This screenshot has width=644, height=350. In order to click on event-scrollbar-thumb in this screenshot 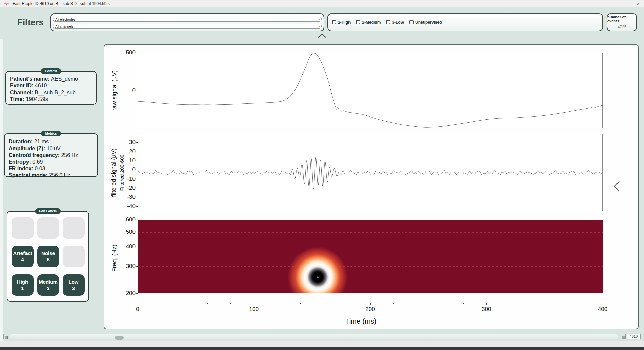, I will do `click(119, 338)`.